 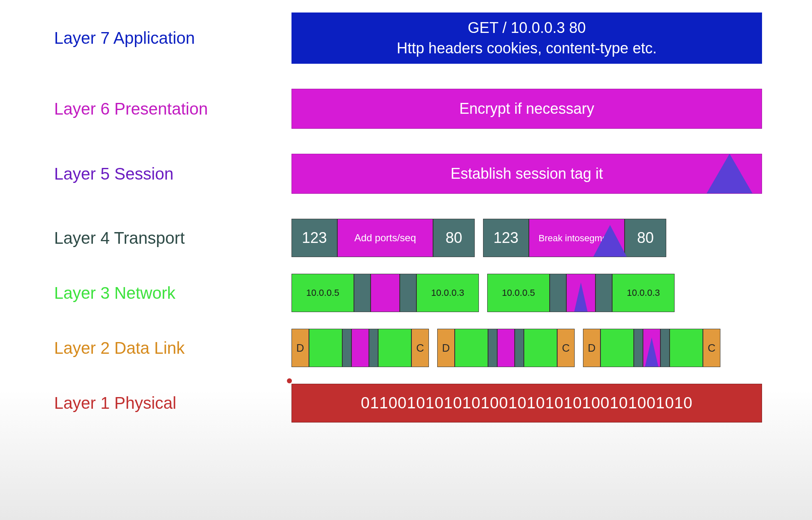 What do you see at coordinates (408, 38) in the screenshot?
I see `row-layer7: Layer 7 Application GET / 10.0.0.3 80 Ht…` at bounding box center [408, 38].